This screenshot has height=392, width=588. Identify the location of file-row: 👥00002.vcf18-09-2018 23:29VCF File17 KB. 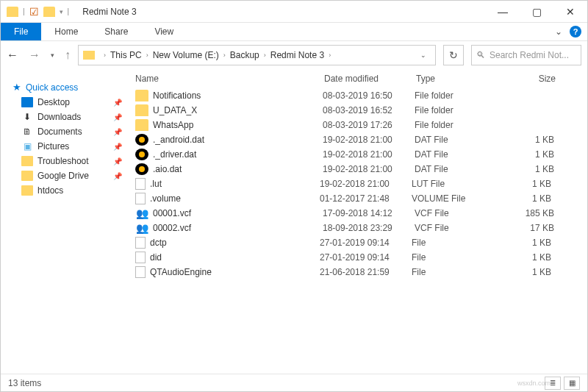
(359, 228).